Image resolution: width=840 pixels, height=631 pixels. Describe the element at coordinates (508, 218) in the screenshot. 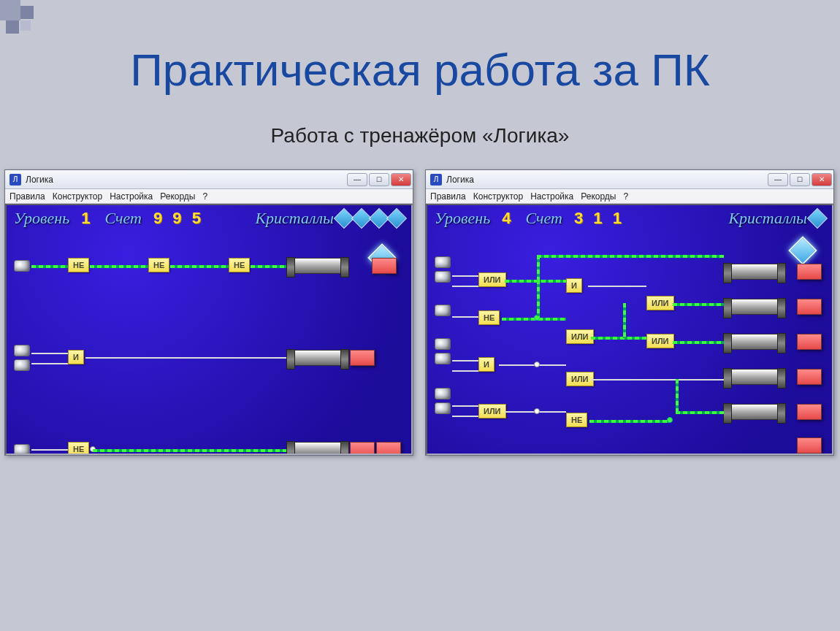

I see `level-value: 4` at that location.